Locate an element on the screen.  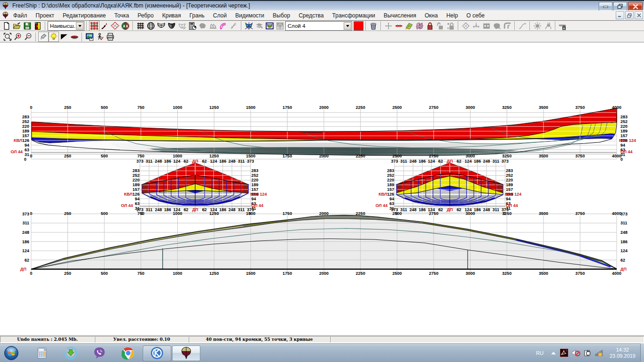
close-button is located at coordinates (636, 7).